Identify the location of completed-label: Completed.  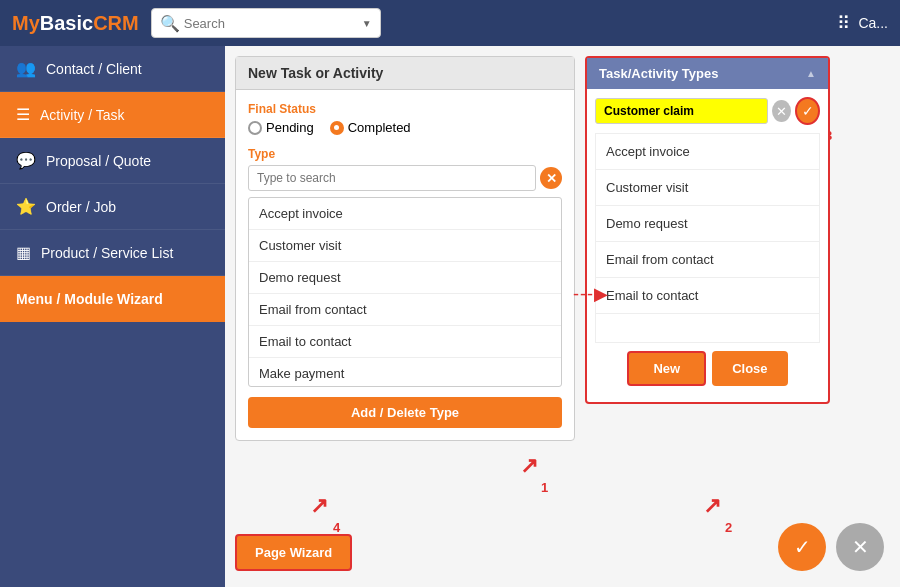
(380, 128).